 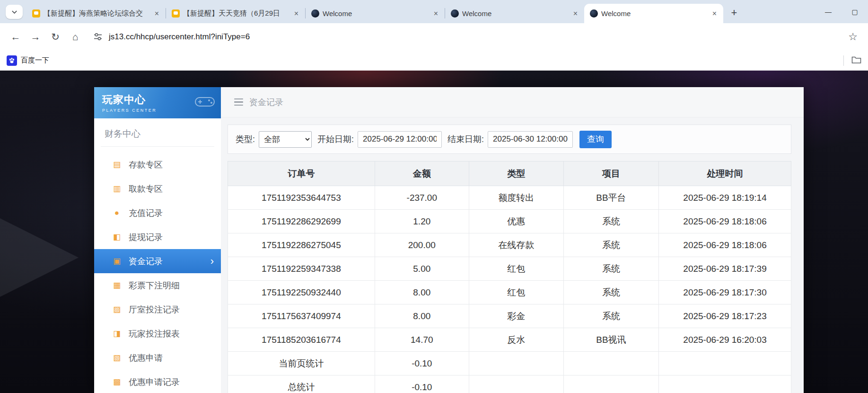 What do you see at coordinates (158, 237) in the screenshot?
I see `sidebar-item-withdraw-history: ◧ 提现记录` at bounding box center [158, 237].